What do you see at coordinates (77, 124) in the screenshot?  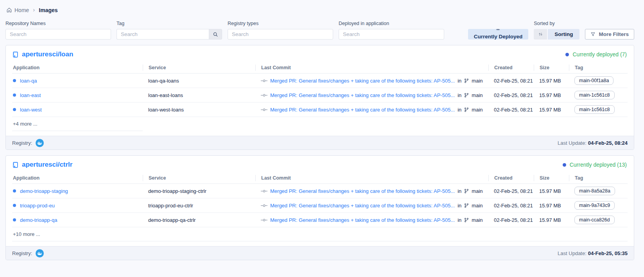 I see `more-rows-label: +4 more ...` at bounding box center [77, 124].